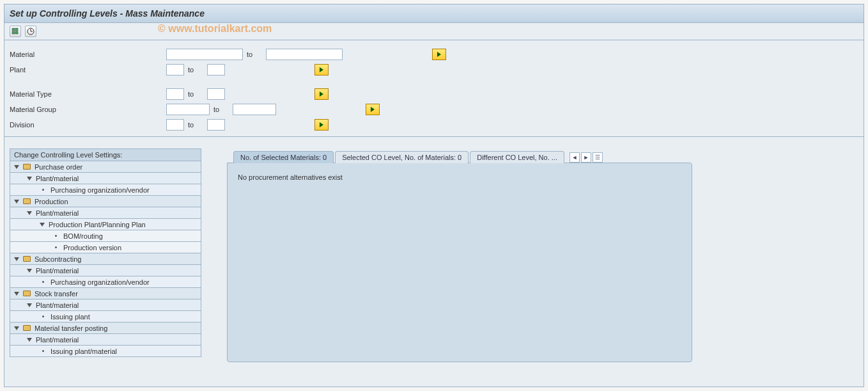 Image resolution: width=868 pixels, height=391 pixels. What do you see at coordinates (88, 109) in the screenshot?
I see `field-label: Material Group` at bounding box center [88, 109].